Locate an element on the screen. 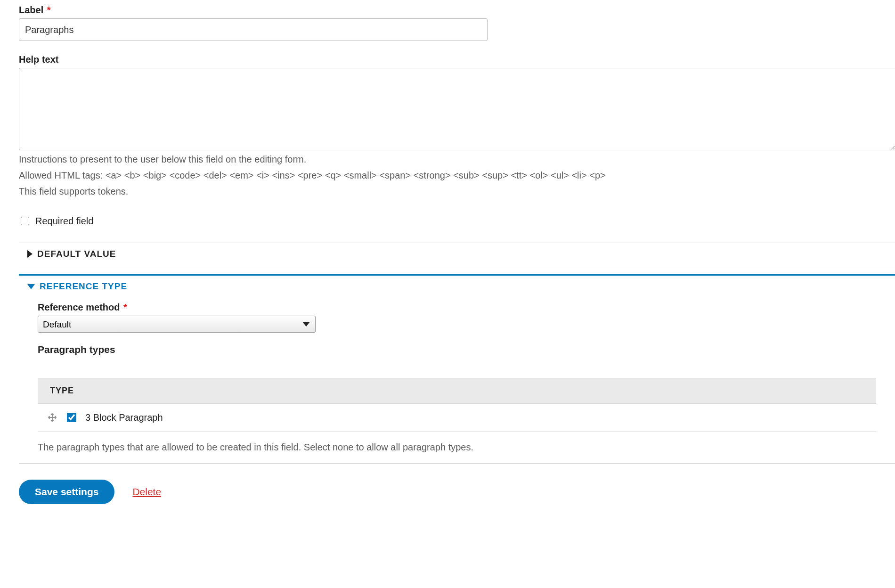 This screenshot has width=895, height=588. help-text-desc-1: Instructions to present to the user belo… is located at coordinates (457, 159).